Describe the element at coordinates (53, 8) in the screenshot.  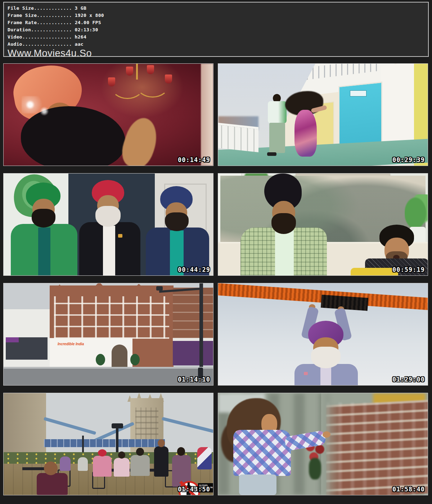
I see `info-dots: .............` at that location.